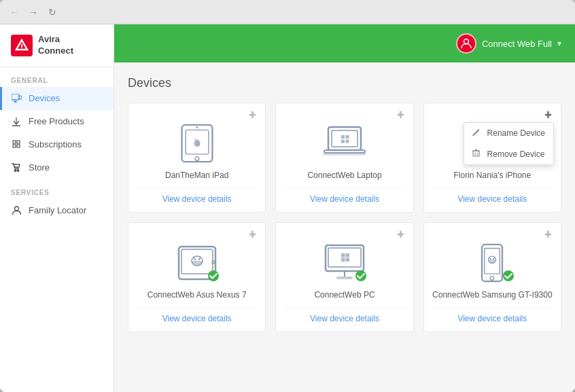  What do you see at coordinates (16, 211) in the screenshot?
I see `person-icon` at bounding box center [16, 211].